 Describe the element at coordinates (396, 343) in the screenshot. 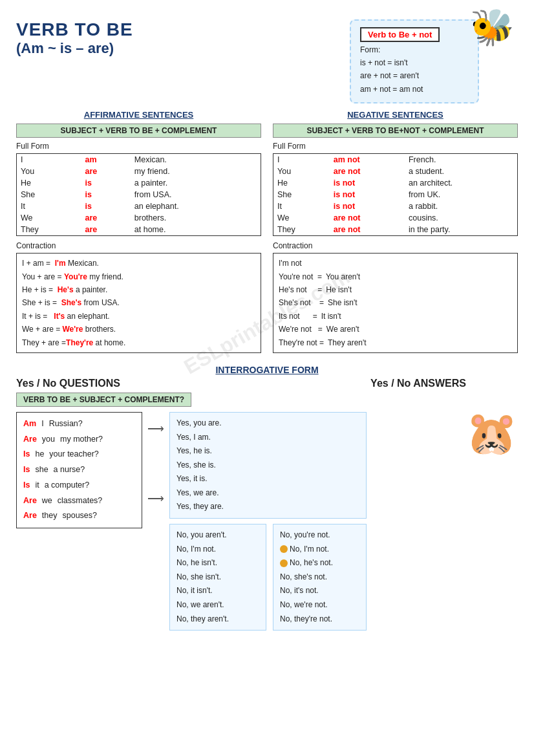

I see `neg-contraction-line: They're not =They aren't` at that location.